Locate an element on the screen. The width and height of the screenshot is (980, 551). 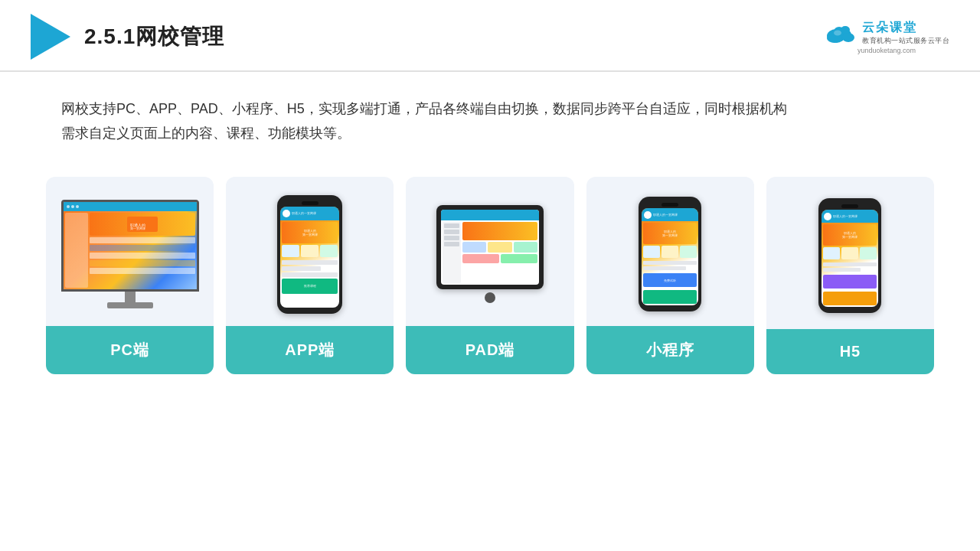
svg-text: 第一堂网课 is located at coordinates (138, 228).